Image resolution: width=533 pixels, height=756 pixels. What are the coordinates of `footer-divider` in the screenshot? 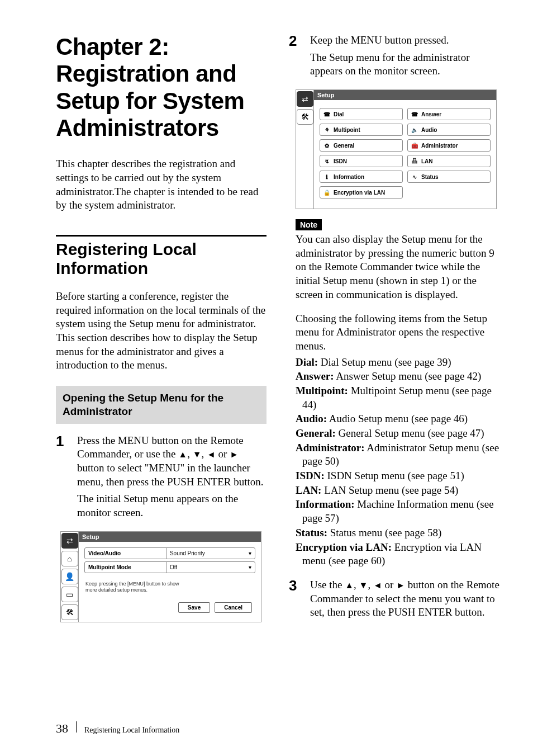 It's located at (76, 727).